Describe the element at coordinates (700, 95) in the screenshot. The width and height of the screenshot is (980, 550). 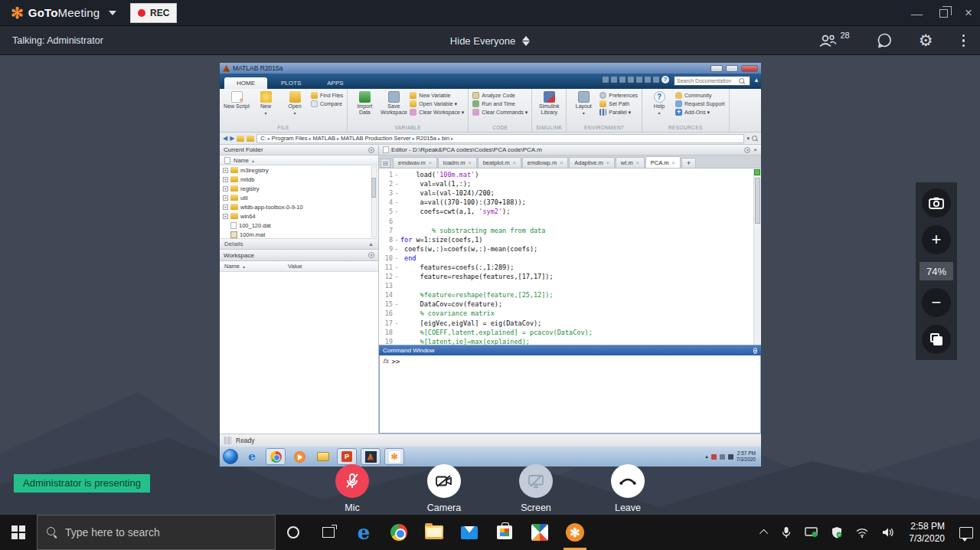
I see `ribbon-button-community: Community` at that location.